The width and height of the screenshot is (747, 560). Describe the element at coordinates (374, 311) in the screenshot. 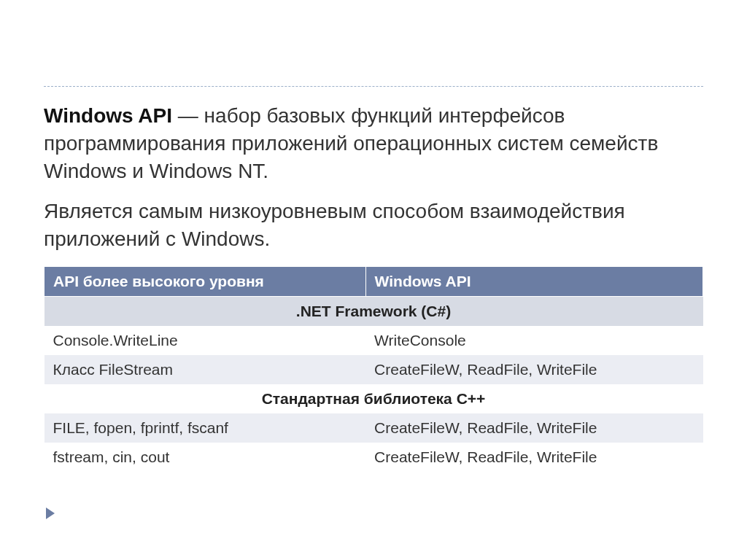

I see `table-section-net: .NET Framework (C#)` at that location.